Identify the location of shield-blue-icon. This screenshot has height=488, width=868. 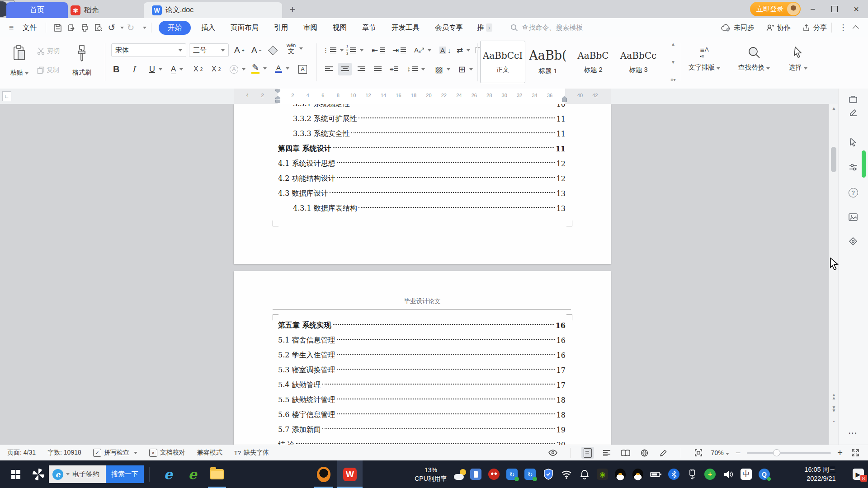
(548, 474).